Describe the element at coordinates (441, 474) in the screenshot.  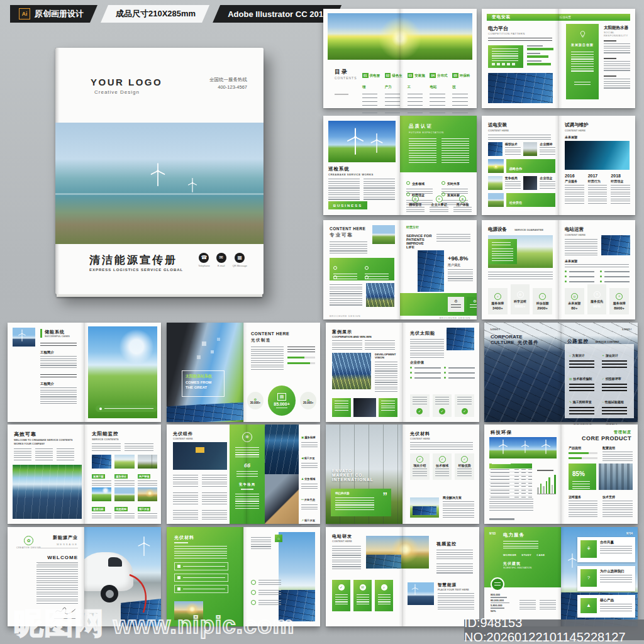
I see `page-right: 光伏材料 CONTENT HERE ✓项目介绍 ✓技术领域 ✓经验优势 商业解决…` at that location.